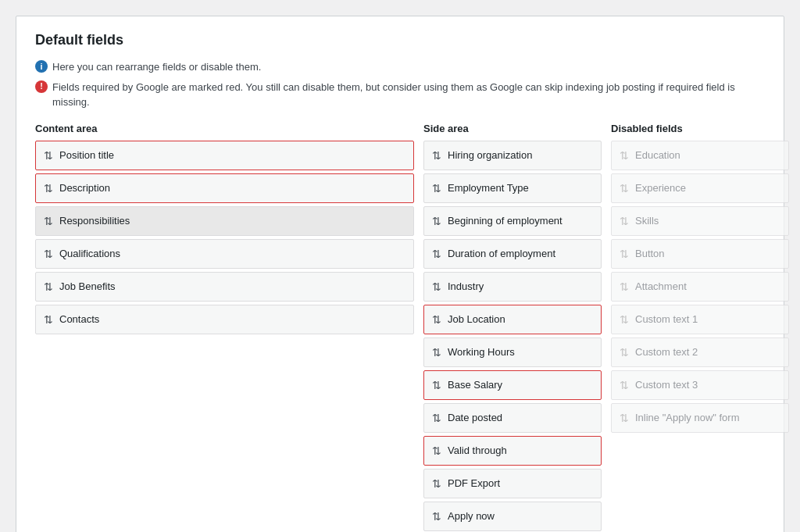  Describe the element at coordinates (156, 67) in the screenshot. I see `notice-info-text: Here you can rearrange fields or disable…` at that location.